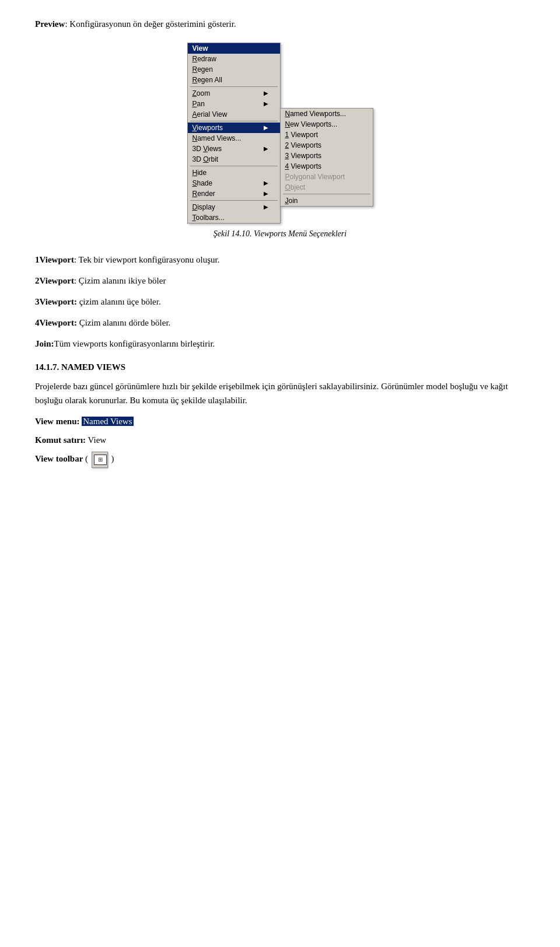 Image resolution: width=560 pixels, height=947 pixels. I want to click on submenu-item-new-viewports: New Viewports..., so click(327, 124).